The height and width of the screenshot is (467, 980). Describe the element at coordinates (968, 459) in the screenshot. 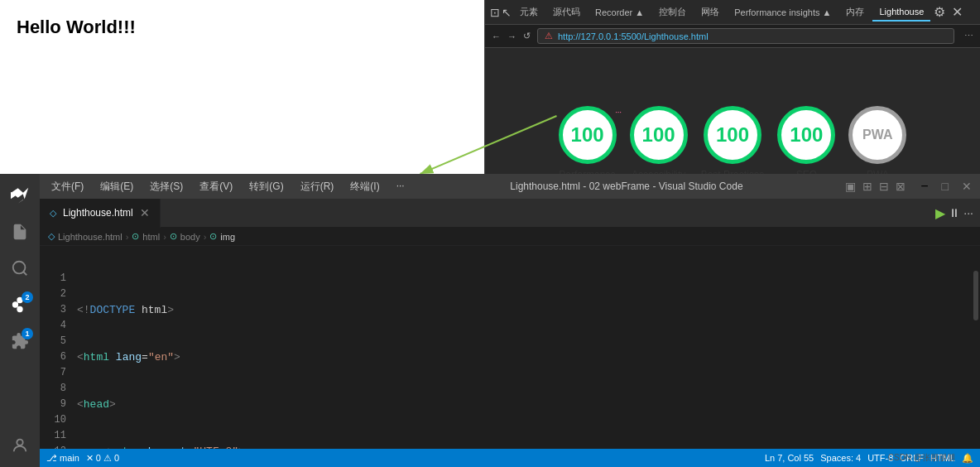

I see `notification-status: 🔔` at that location.